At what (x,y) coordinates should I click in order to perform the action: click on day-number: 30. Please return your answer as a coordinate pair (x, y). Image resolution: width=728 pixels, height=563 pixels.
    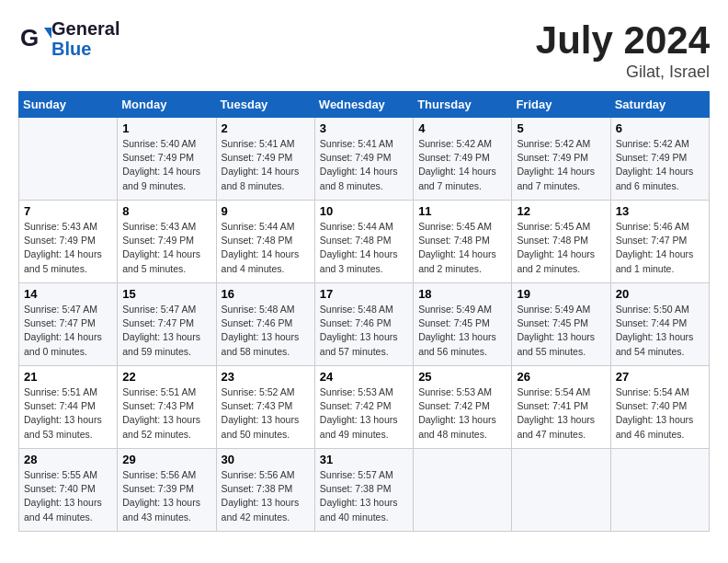
    Looking at the image, I should click on (266, 460).